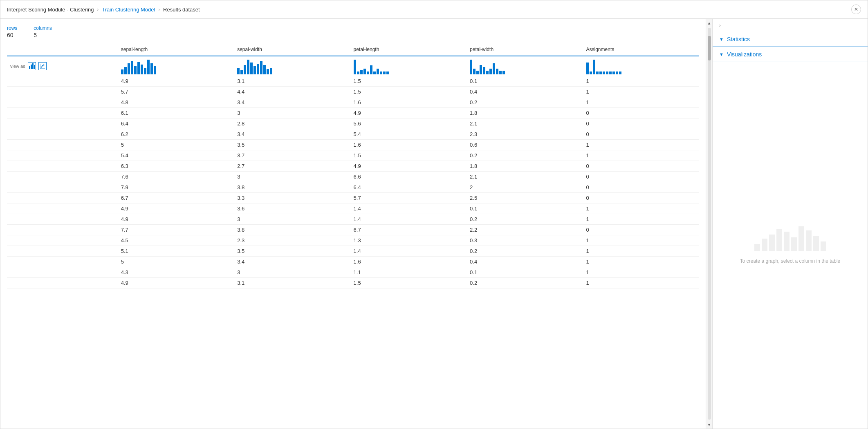 The width and height of the screenshot is (868, 429). I want to click on table-row: 6.134.91.80, so click(353, 113).